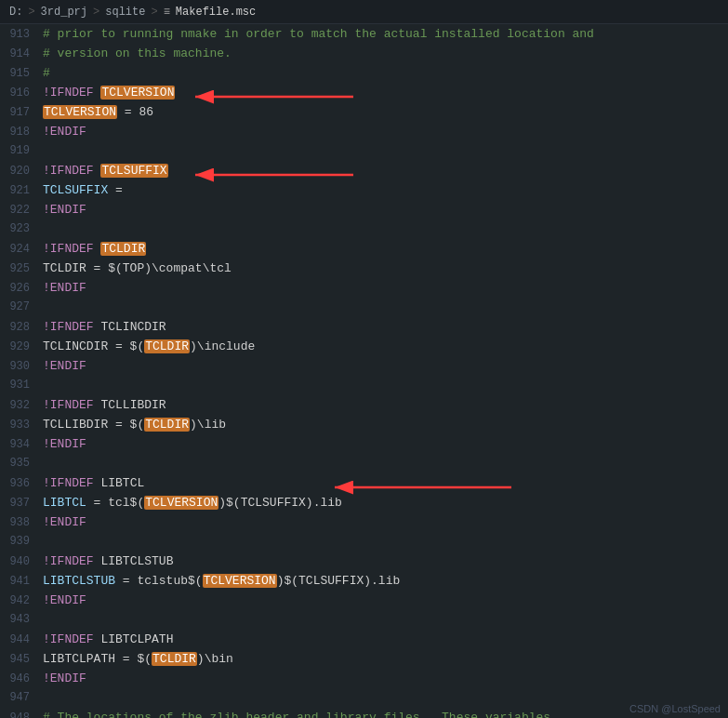  What do you see at coordinates (364, 307) in the screenshot?
I see `table-row: 927` at bounding box center [364, 307].